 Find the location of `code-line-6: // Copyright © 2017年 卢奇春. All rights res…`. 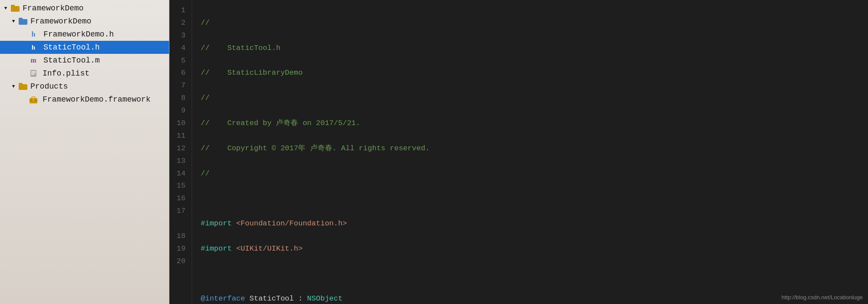

code-line-6: // Copyright © 2017年 卢奇春. All rights res… is located at coordinates (534, 149).